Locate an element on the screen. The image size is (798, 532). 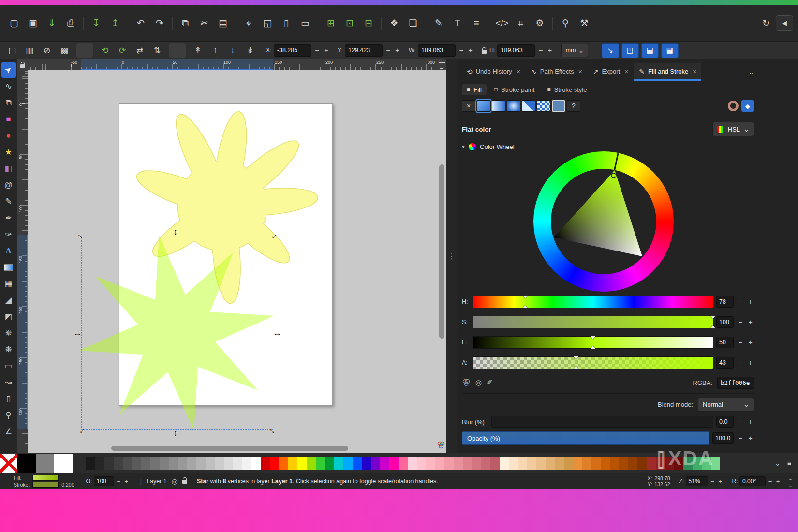
horizontal-ruler: -50050100150200250300 is located at coordinates (233, 65).